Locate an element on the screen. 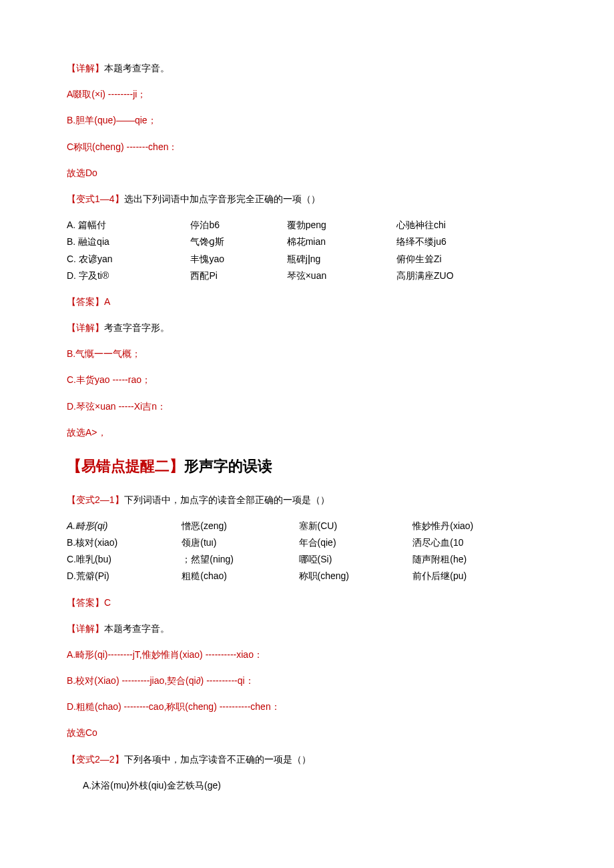 The image size is (614, 868). tag-variant: 【变式2—1】 is located at coordinates (95, 500).